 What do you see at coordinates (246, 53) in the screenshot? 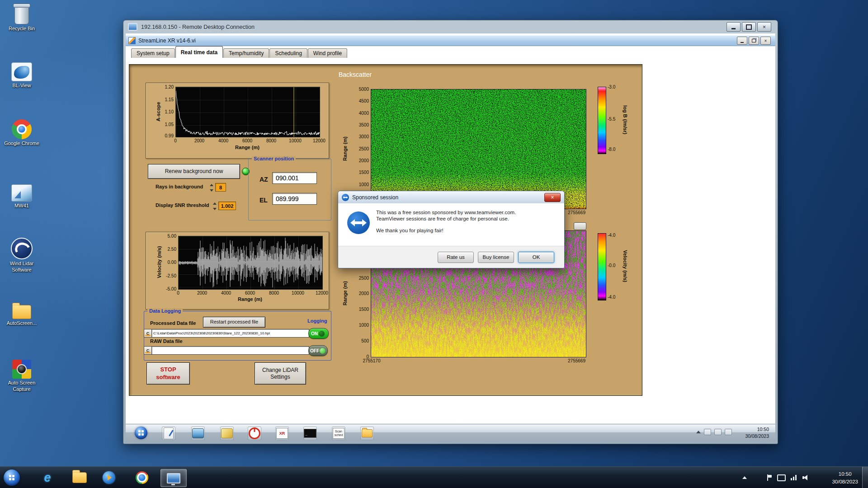
I see `tab-temp-humidity: Temp/humidity` at bounding box center [246, 53].